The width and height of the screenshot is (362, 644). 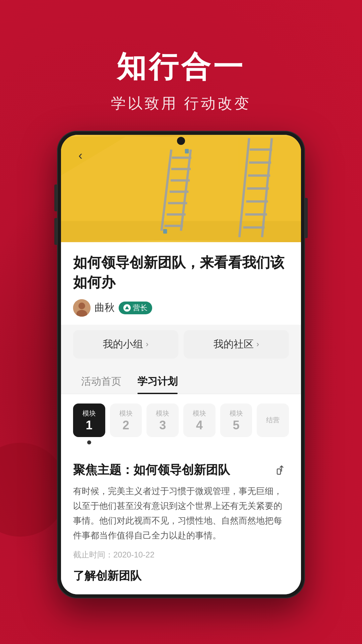 What do you see at coordinates (234, 344) in the screenshot?
I see `my-community-label: 我的社区` at bounding box center [234, 344].